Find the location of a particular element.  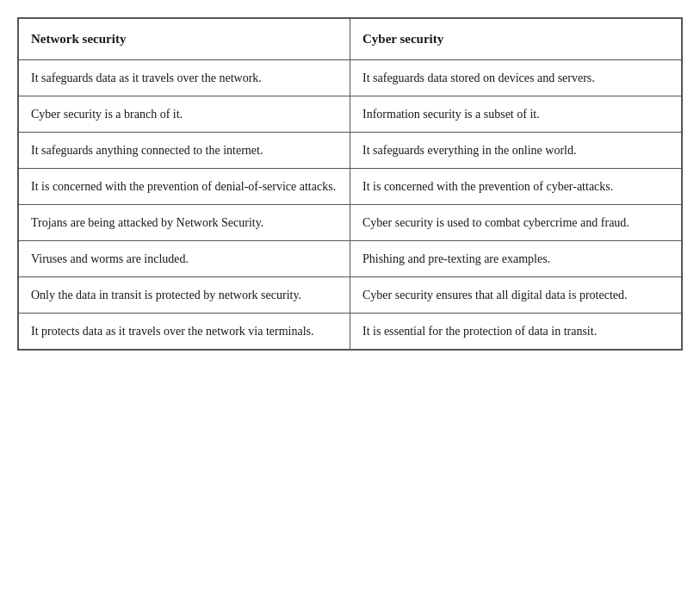

row5-col1: Trojans are being attacked by Network Se… is located at coordinates (184, 222).